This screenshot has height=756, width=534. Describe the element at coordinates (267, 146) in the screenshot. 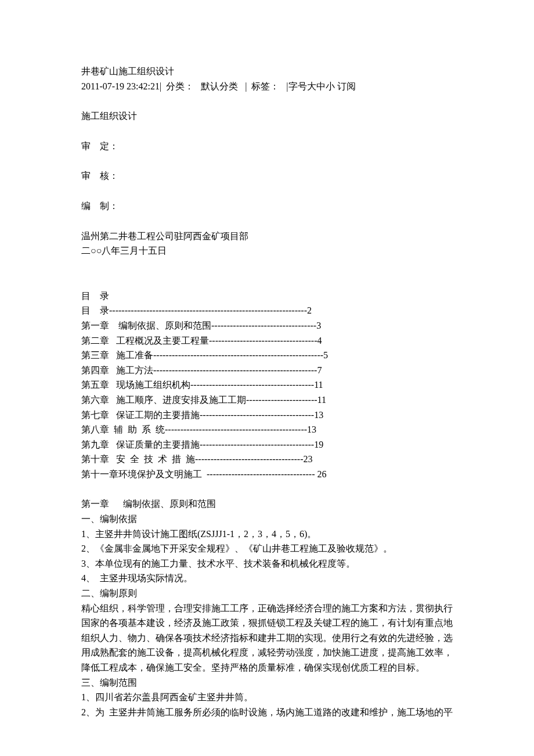

I see `approval-row: 审 定：` at that location.